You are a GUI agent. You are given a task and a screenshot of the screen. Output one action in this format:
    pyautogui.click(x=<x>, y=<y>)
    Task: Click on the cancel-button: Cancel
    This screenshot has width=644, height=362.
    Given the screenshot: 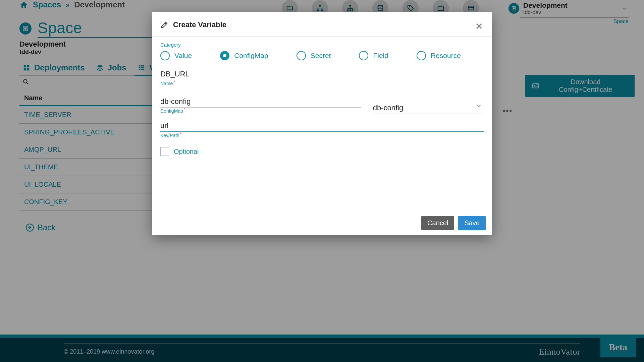 What is the action you would take?
    pyautogui.click(x=438, y=223)
    